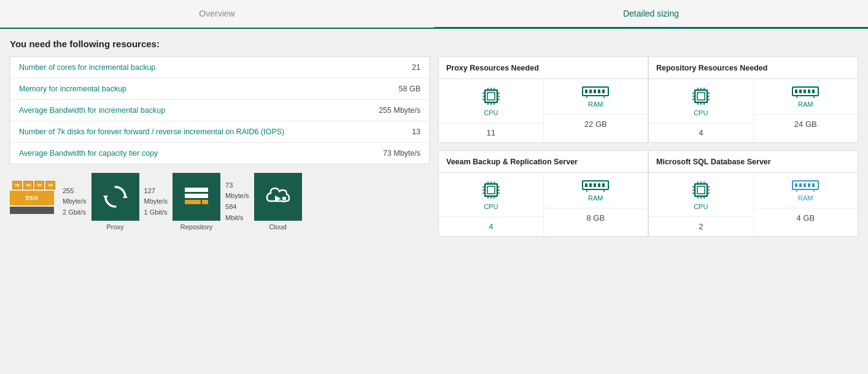 The image size is (868, 374). I want to click on speed-info-3: 73 Mbyte/s 584 Mbit/s, so click(237, 202).